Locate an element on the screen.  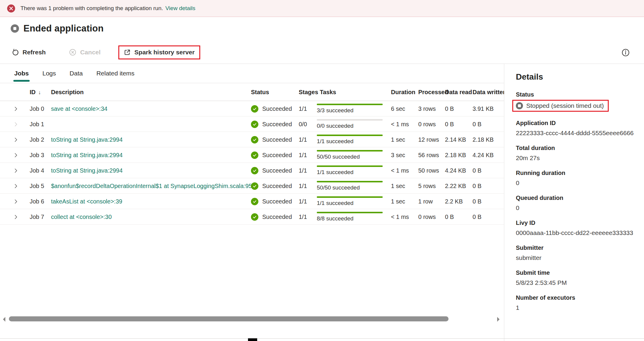
scrollbar-thumb is located at coordinates (229, 319).